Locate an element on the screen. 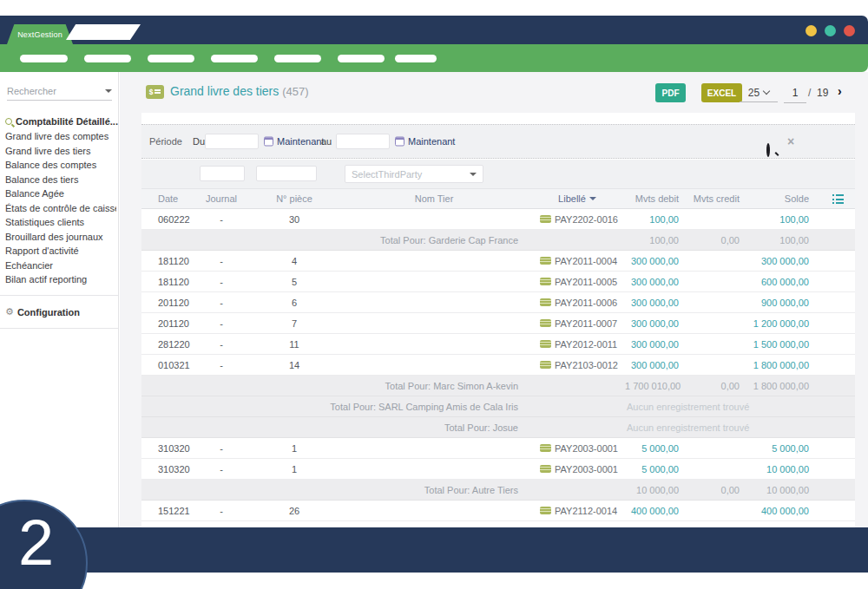 This screenshot has height=589, width=868. search-icon is located at coordinates (768, 150).